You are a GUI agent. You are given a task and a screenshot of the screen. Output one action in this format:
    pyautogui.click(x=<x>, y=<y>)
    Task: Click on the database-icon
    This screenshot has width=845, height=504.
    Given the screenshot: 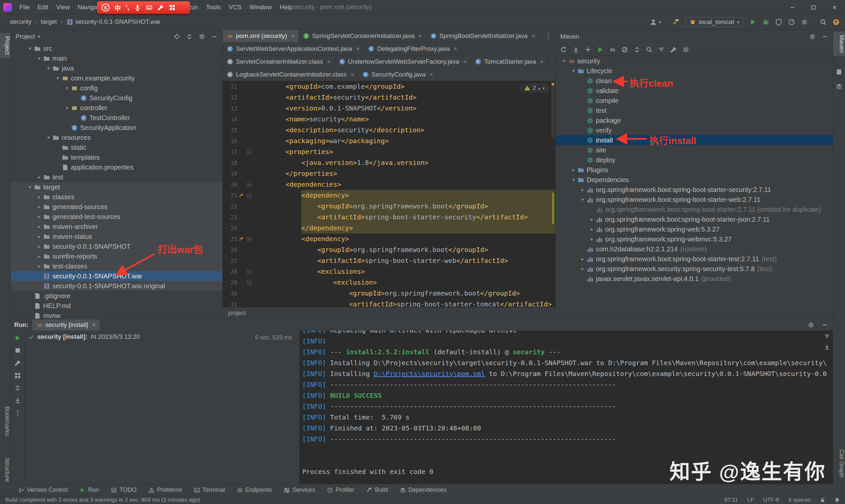 What is the action you would take?
    pyautogui.click(x=839, y=72)
    